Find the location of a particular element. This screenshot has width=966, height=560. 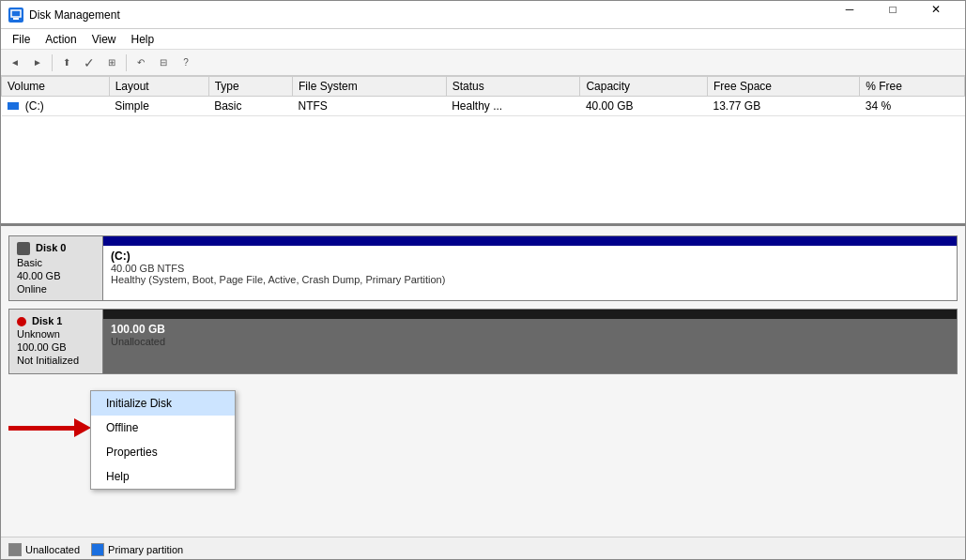

disk1-part-name: 100.00 GB is located at coordinates (529, 329).